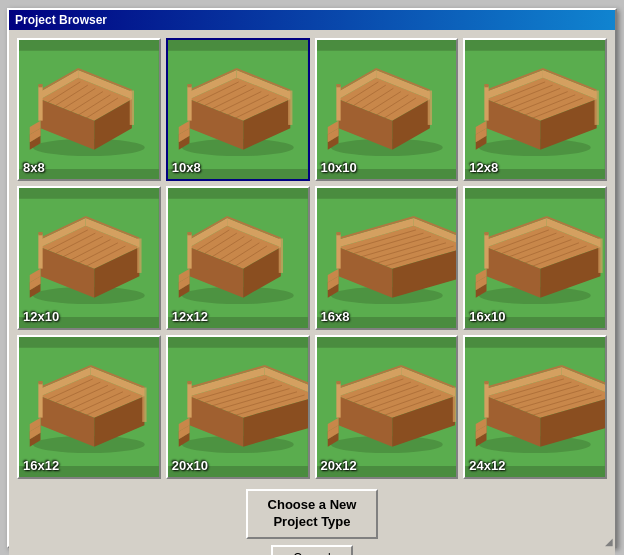  What do you see at coordinates (190, 466) in the screenshot?
I see `project-label-20x10: 20x10` at bounding box center [190, 466].